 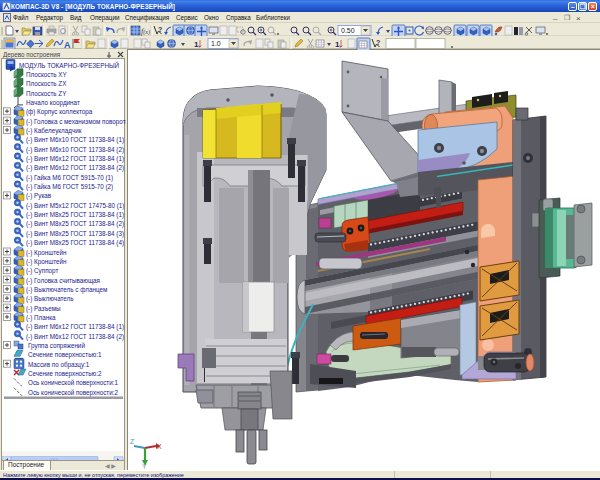 I want to click on svg-text: (ф) Корпус коллектора, so click(x=60, y=112).